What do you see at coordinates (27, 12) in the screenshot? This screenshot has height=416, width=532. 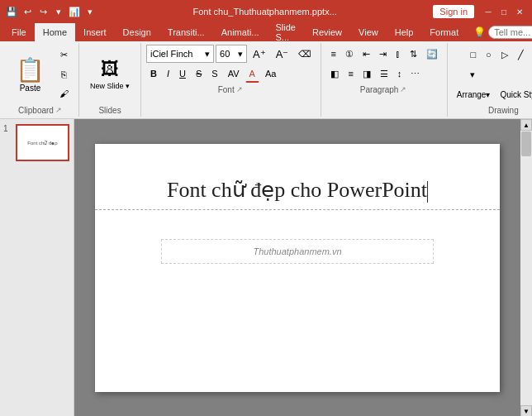 I see `undo-icon: ↩` at bounding box center [27, 12].